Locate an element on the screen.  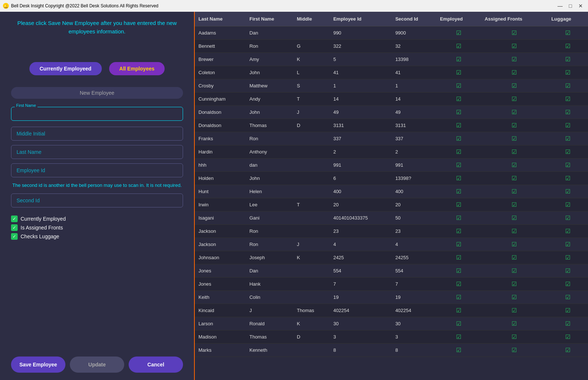
header-employee-id: Employee Id is located at coordinates (361, 19).